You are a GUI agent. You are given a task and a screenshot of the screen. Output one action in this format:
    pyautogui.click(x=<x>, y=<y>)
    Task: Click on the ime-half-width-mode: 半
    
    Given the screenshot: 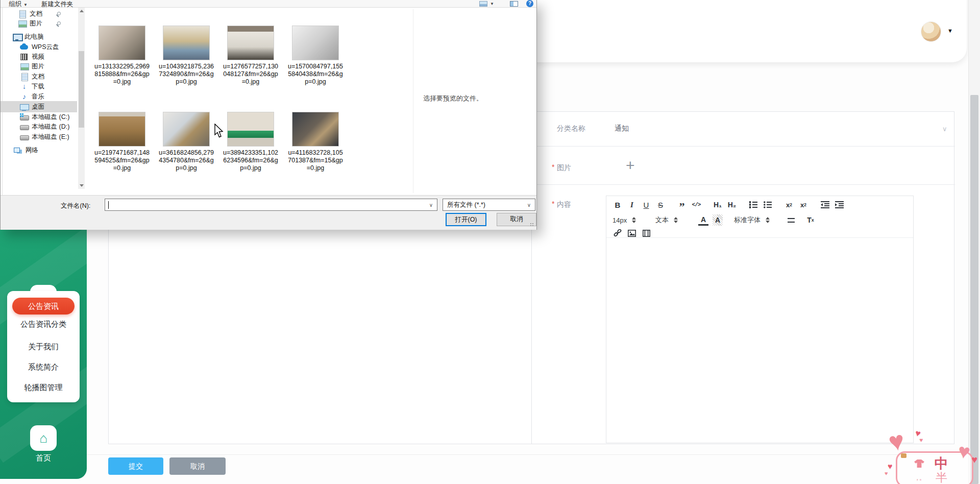 What is the action you would take?
    pyautogui.click(x=941, y=477)
    